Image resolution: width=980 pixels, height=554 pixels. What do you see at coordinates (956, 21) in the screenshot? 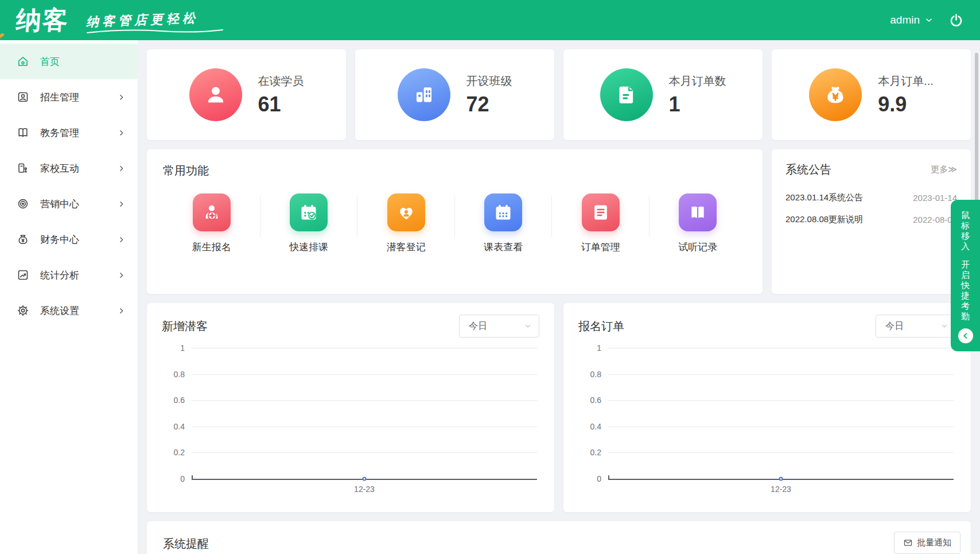
I see `logout-button` at bounding box center [956, 21].